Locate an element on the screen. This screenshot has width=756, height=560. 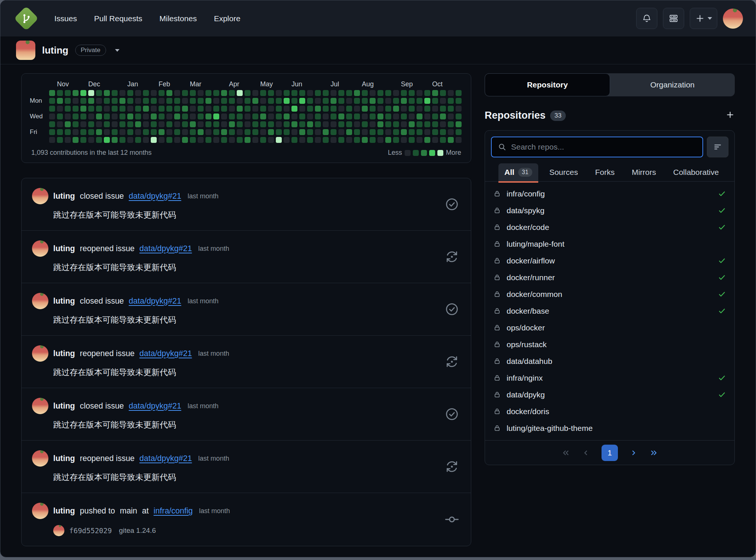
gitea-logo-icon is located at coordinates (26, 18).